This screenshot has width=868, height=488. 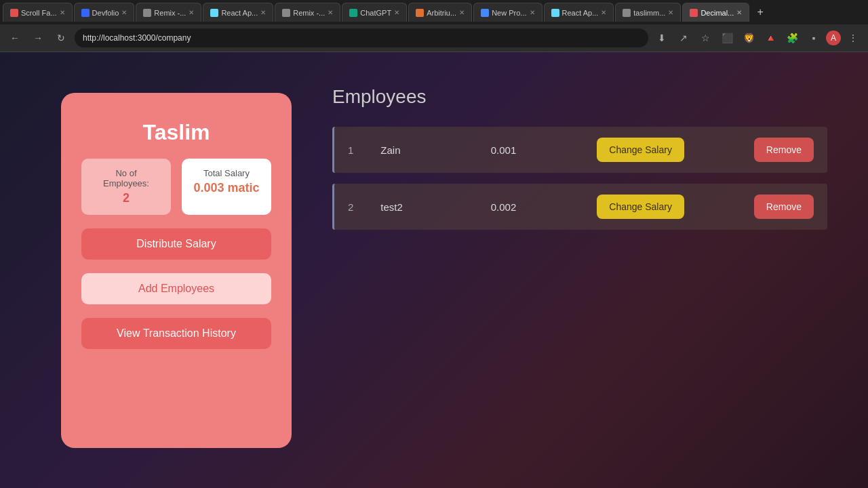 I want to click on salary-stat-box: Total Salary 0.003 matic, so click(x=226, y=187).